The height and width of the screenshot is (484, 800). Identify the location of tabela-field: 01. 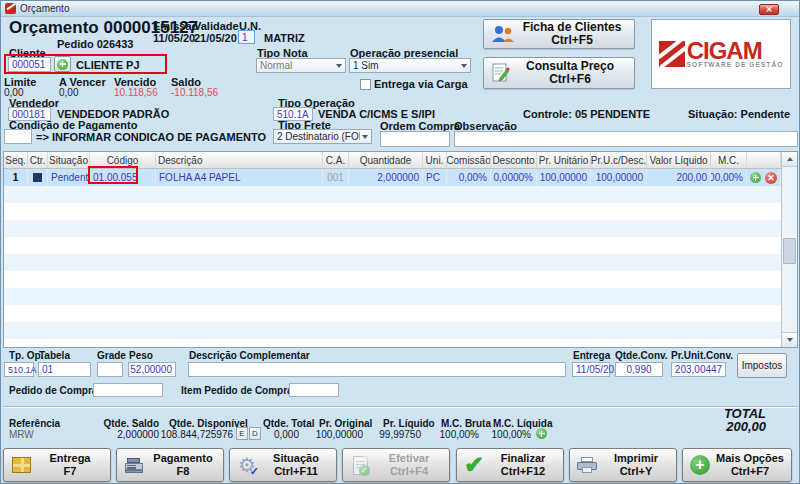
(64, 370).